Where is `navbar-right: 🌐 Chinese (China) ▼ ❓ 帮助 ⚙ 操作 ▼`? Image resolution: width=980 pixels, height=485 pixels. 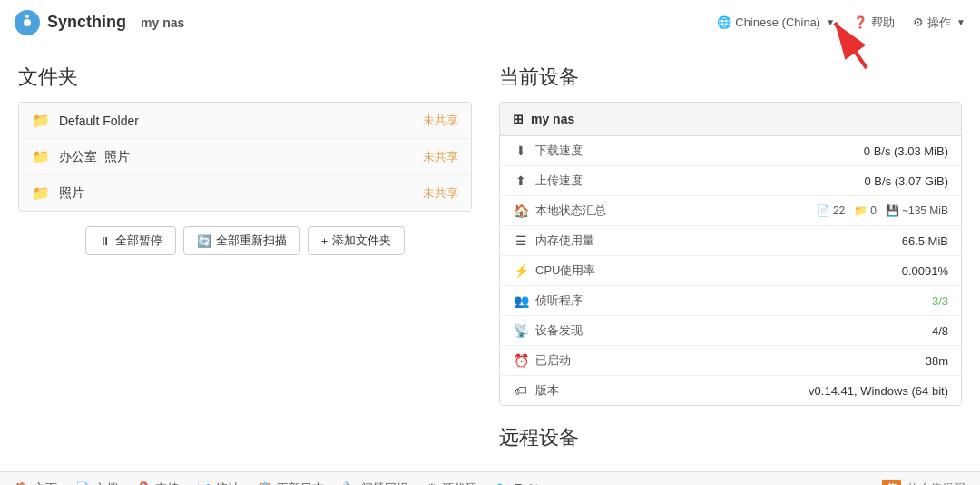 navbar-right: 🌐 Chinese (China) ▼ ❓ 帮助 ⚙ 操作 ▼ is located at coordinates (841, 23).